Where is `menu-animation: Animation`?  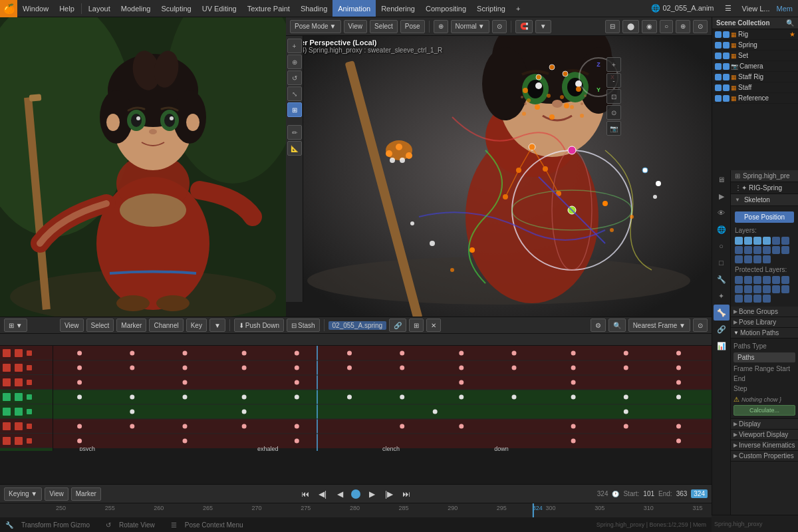
menu-animation: Animation is located at coordinates (354, 8).